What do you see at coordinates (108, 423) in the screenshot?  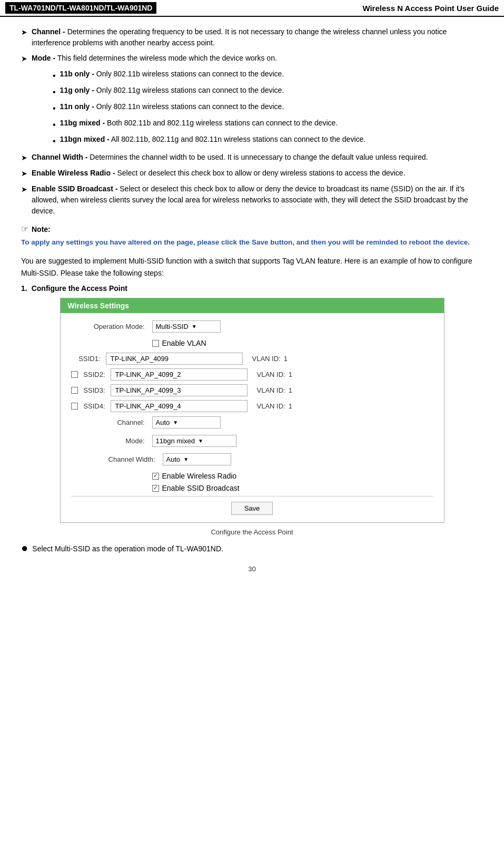 I see `channel-label: Channel:` at bounding box center [108, 423].